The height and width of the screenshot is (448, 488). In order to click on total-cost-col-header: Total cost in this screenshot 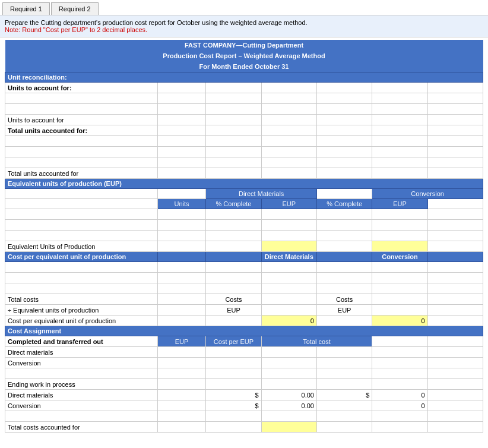, I will do `click(317, 342)`.